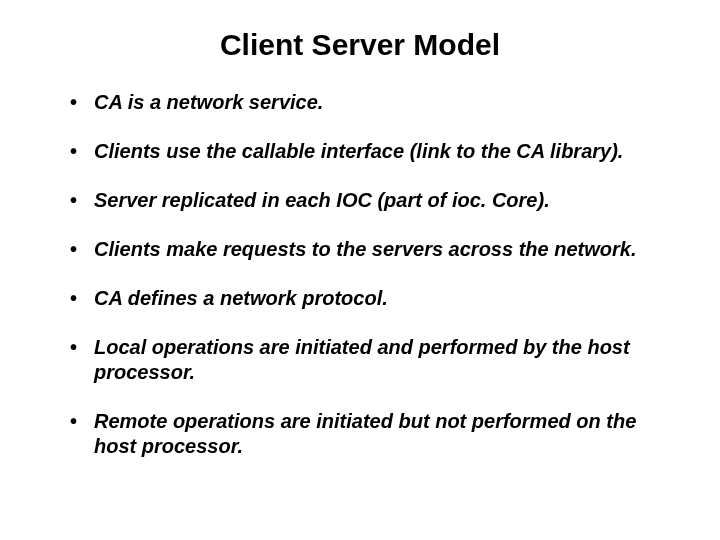 The width and height of the screenshot is (720, 540). Describe the element at coordinates (360, 102) in the screenshot. I see `list-item: CA is a network service.` at that location.